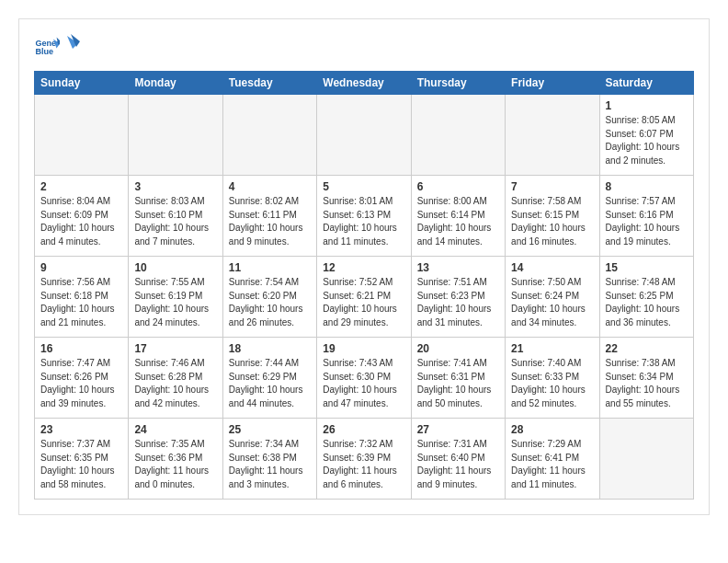 This screenshot has height=563, width=728. I want to click on calendar-week-4: 23Sunrise: 7:37 AM Sunset: 6:35 PM Dayli…, so click(364, 459).